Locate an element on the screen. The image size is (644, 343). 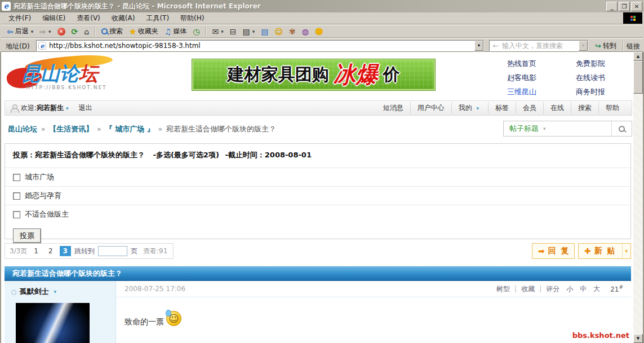
address-input is located at coordinates (261, 46).